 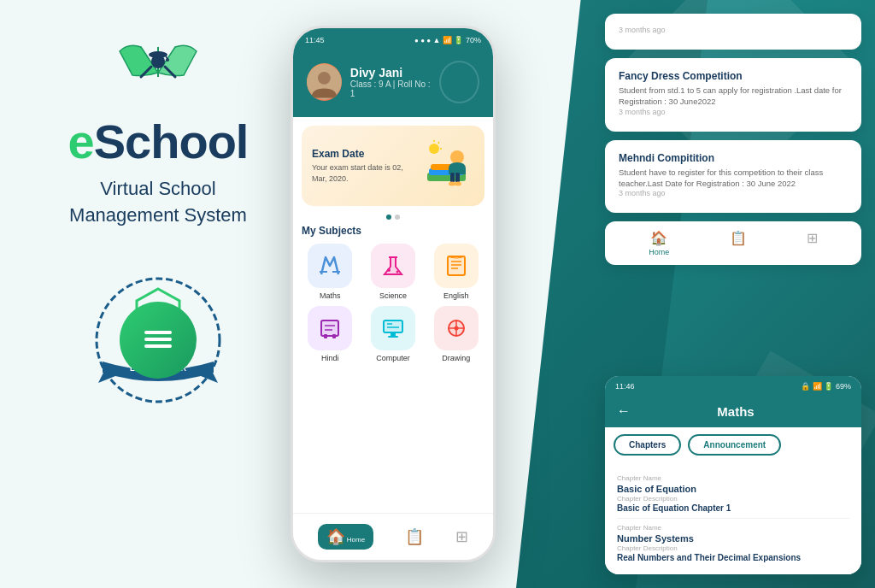 What do you see at coordinates (733, 508) in the screenshot?
I see `chapter-desc-1: Basic of Equation Chapter 1` at bounding box center [733, 508].